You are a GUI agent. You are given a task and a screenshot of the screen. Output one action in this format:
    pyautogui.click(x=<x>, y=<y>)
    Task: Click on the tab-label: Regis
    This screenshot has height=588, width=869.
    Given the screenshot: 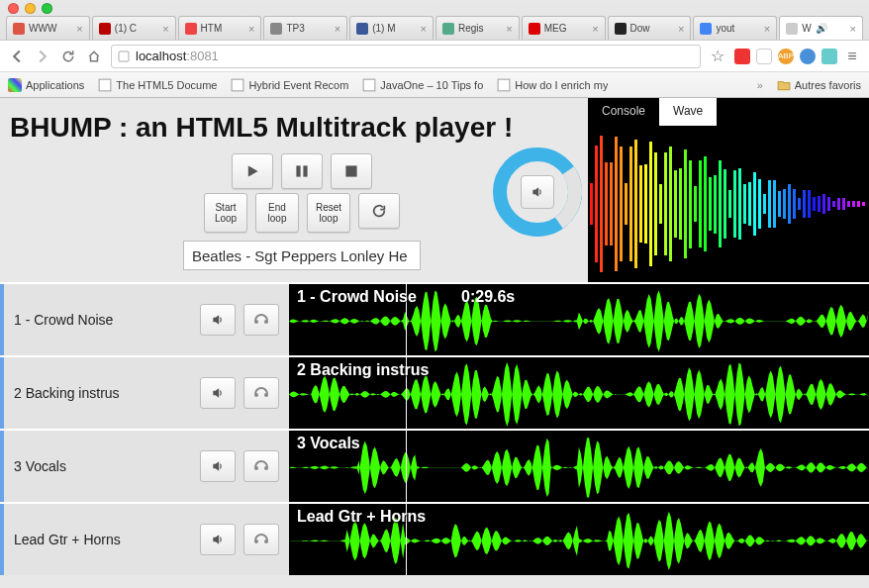 What is the action you would take?
    pyautogui.click(x=471, y=28)
    